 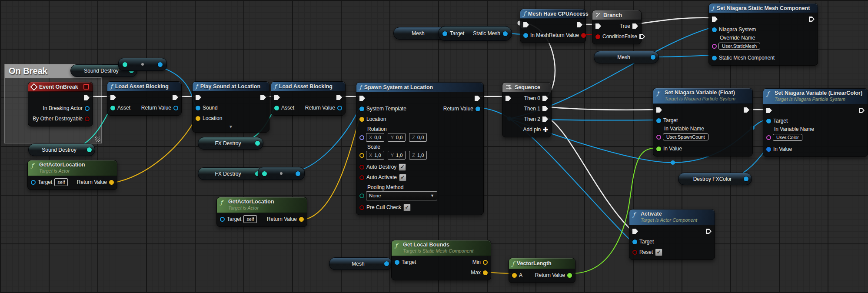 I want to click on rotation-y-input: Y0,0, so click(x=397, y=137).